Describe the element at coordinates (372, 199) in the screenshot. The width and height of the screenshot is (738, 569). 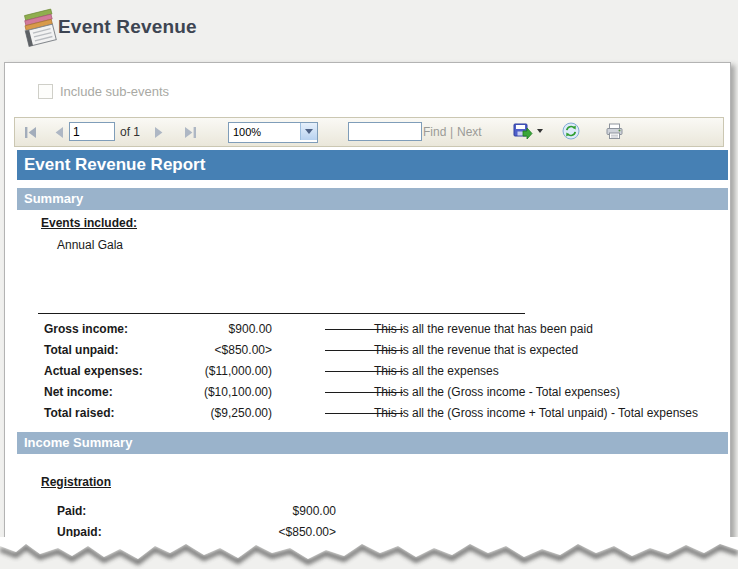
I see `section-header-summary: Summary` at that location.